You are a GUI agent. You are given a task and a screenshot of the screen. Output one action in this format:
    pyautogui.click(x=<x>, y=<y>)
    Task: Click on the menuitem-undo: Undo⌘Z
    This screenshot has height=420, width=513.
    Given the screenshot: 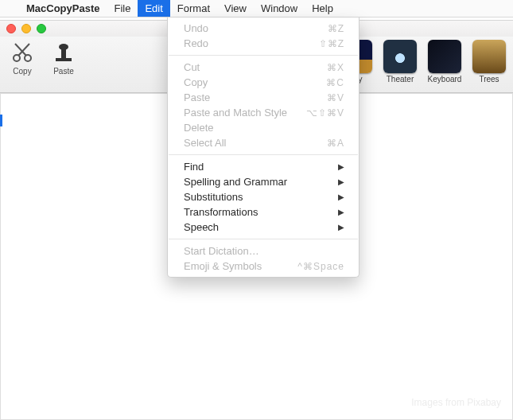 What is the action you would take?
    pyautogui.click(x=263, y=29)
    